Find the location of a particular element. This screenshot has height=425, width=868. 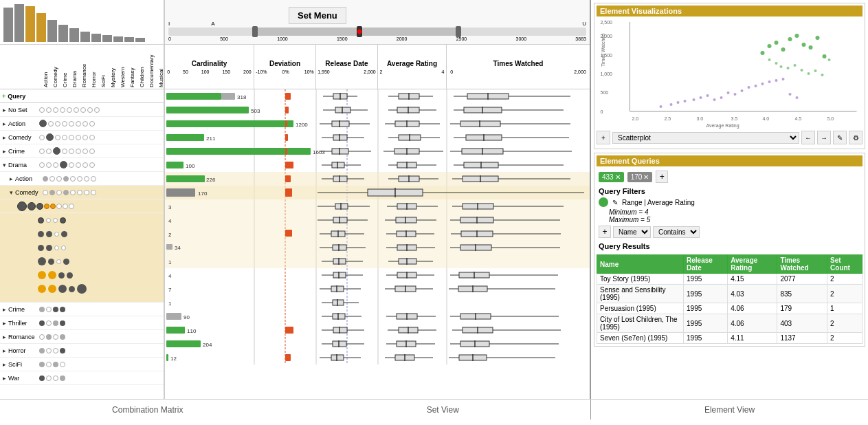

settings-btn: ⚙ is located at coordinates (856, 138).